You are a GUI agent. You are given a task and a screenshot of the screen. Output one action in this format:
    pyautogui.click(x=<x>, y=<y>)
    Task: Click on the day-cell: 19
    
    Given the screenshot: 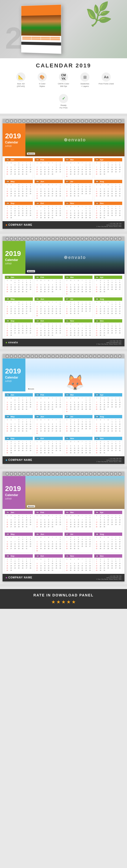 What is the action you would take?
    pyautogui.click(x=74, y=289)
    